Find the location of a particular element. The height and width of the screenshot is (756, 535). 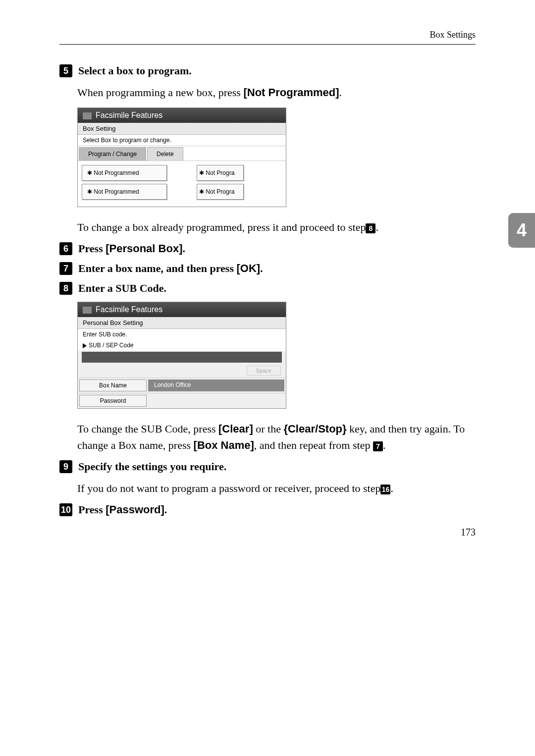

step-number-icon: 5 is located at coordinates (66, 71).